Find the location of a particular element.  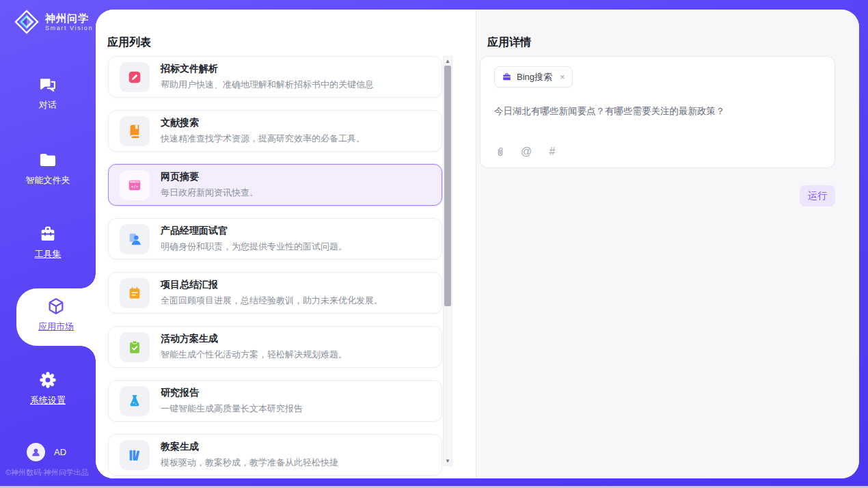

sidebar-footer-credit: ©神州数码·神州问学出品 is located at coordinates (47, 473).